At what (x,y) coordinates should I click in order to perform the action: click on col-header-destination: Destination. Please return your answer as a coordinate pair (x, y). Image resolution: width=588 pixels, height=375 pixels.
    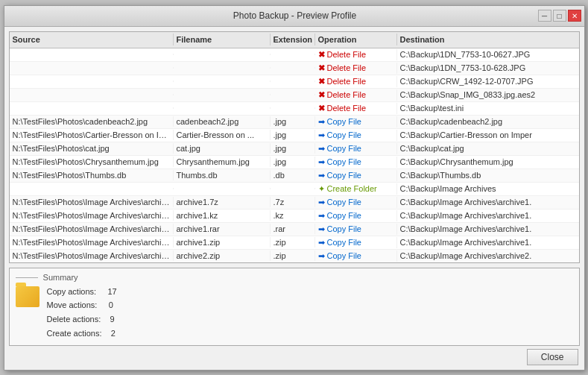
    Looking at the image, I should click on (489, 40).